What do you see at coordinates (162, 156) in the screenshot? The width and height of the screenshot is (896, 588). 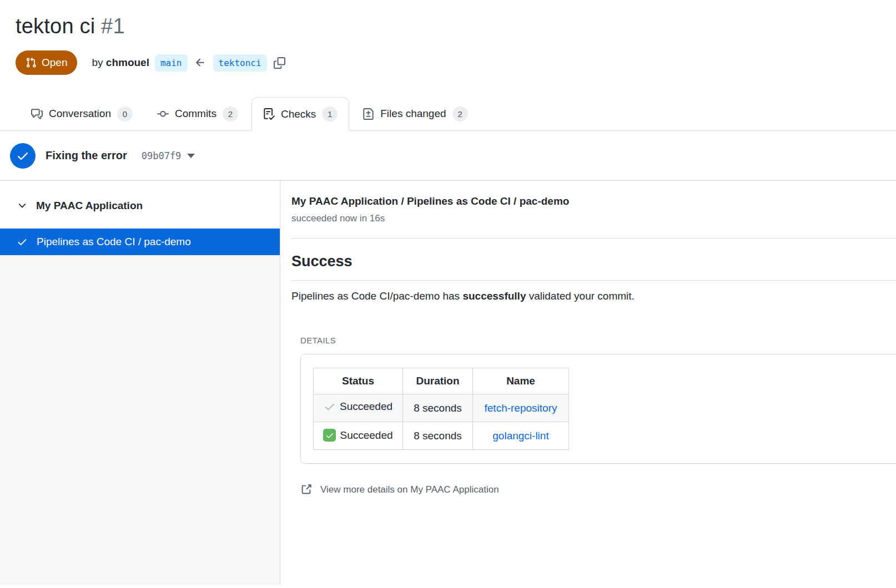 I see `commit-sha: 09b07f9` at bounding box center [162, 156].